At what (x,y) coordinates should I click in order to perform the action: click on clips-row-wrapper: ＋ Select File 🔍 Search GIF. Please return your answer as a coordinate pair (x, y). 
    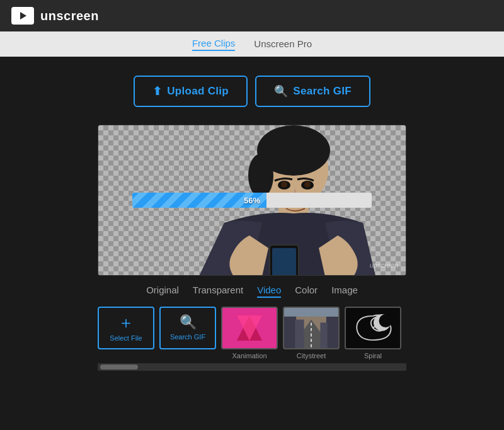
    Looking at the image, I should click on (252, 333).